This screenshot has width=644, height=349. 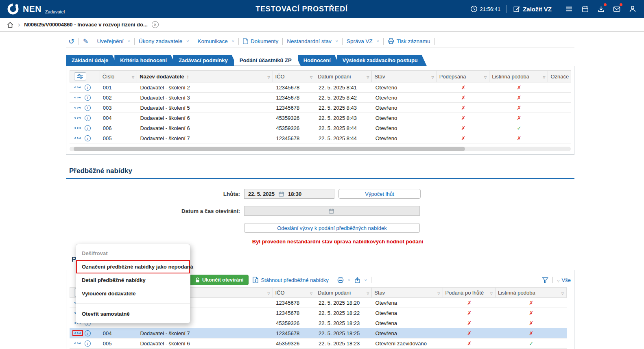 What do you see at coordinates (545, 280) in the screenshot?
I see `filter-funnel-icon` at bounding box center [545, 280].